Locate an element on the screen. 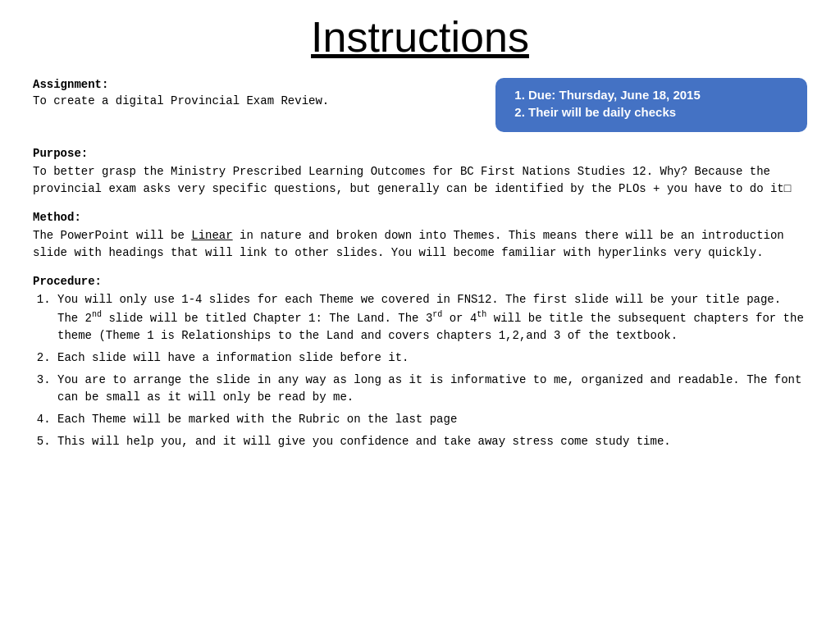 This screenshot has width=840, height=630. notice-list: Due: Thursday, June 18, 2015 Their will … is located at coordinates (660, 103).